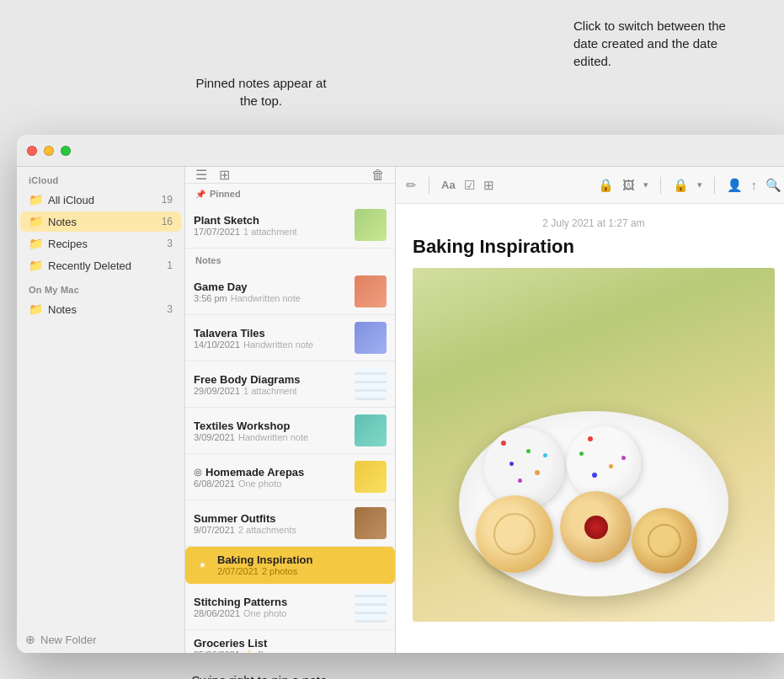  I want to click on sidebar-label-notes-icloud: Notes, so click(103, 222).